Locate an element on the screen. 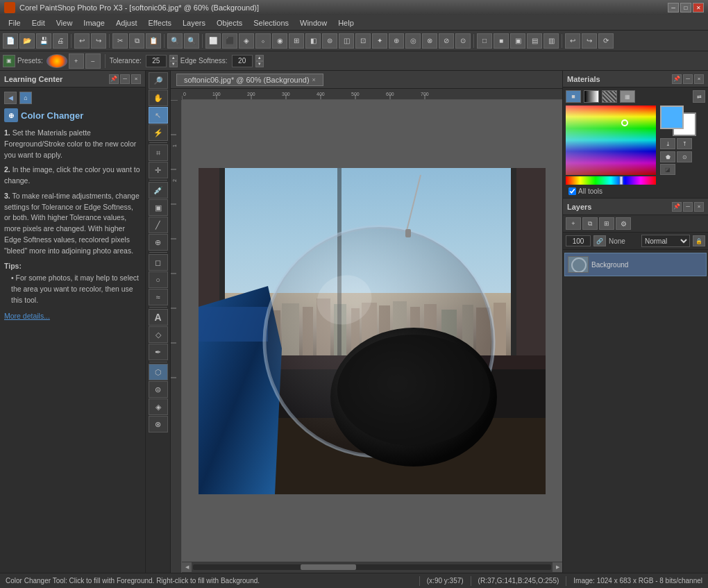 Image resolution: width=708 pixels, height=588 pixels. move-tool: ✛ is located at coordinates (158, 170).